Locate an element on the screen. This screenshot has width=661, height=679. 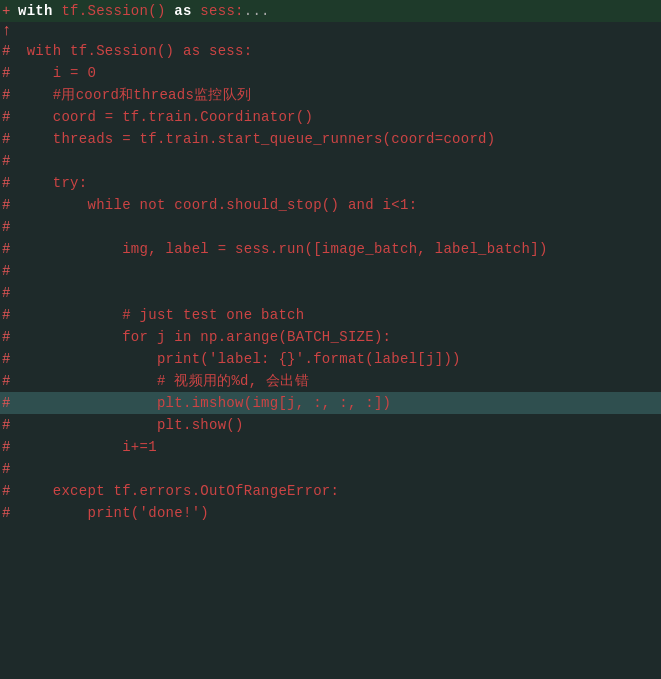
line-15: # for j in np.arange(BATCH_SIZE): is located at coordinates (330, 337).